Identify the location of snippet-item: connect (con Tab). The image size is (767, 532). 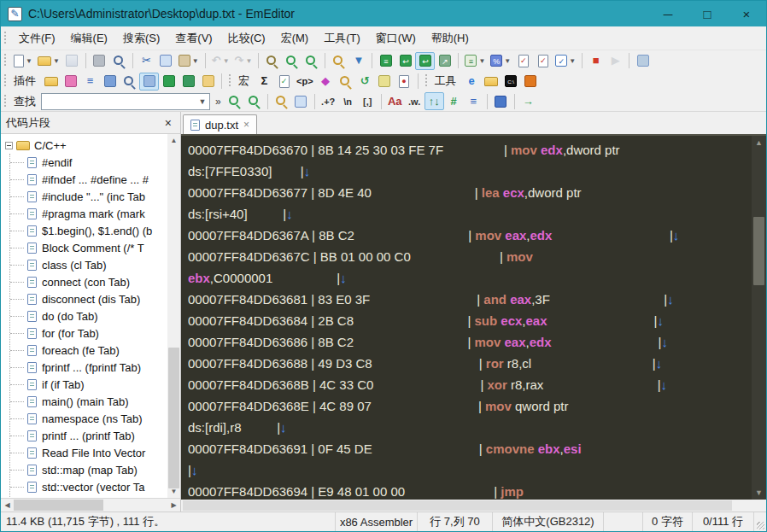
(89, 282).